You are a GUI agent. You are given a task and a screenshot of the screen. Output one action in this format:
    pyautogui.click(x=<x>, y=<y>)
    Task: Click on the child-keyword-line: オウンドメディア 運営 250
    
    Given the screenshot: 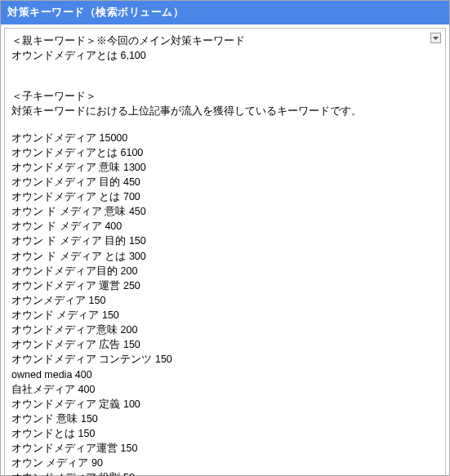 What is the action you would take?
    pyautogui.click(x=225, y=286)
    